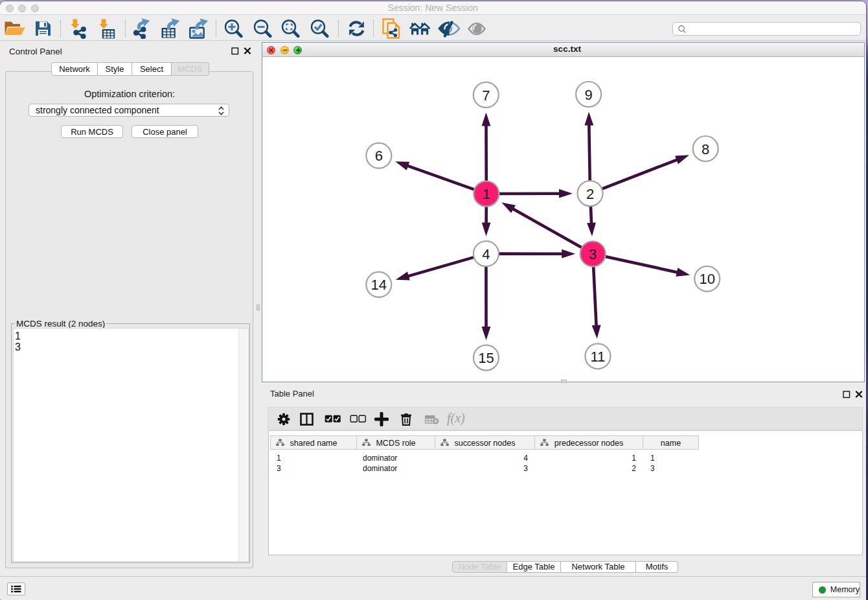 The image size is (868, 600). What do you see at coordinates (593, 254) in the screenshot?
I see `svg-text: 3` at bounding box center [593, 254].